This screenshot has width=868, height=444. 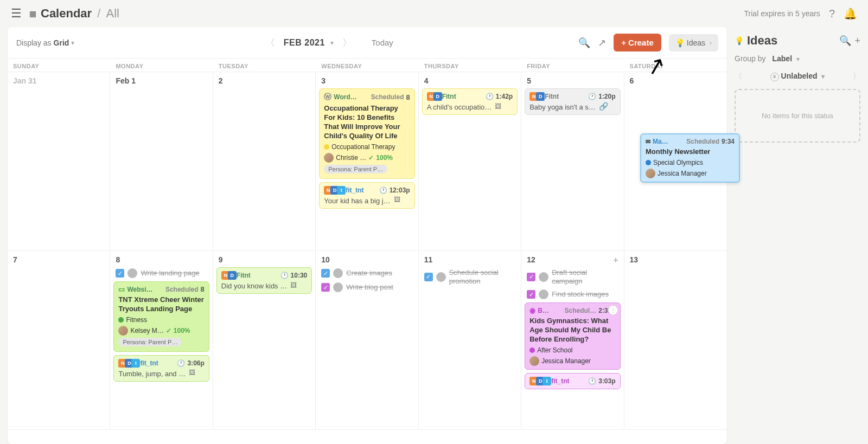 I want to click on task-item: ✓Schedule social promotion, so click(x=470, y=276).